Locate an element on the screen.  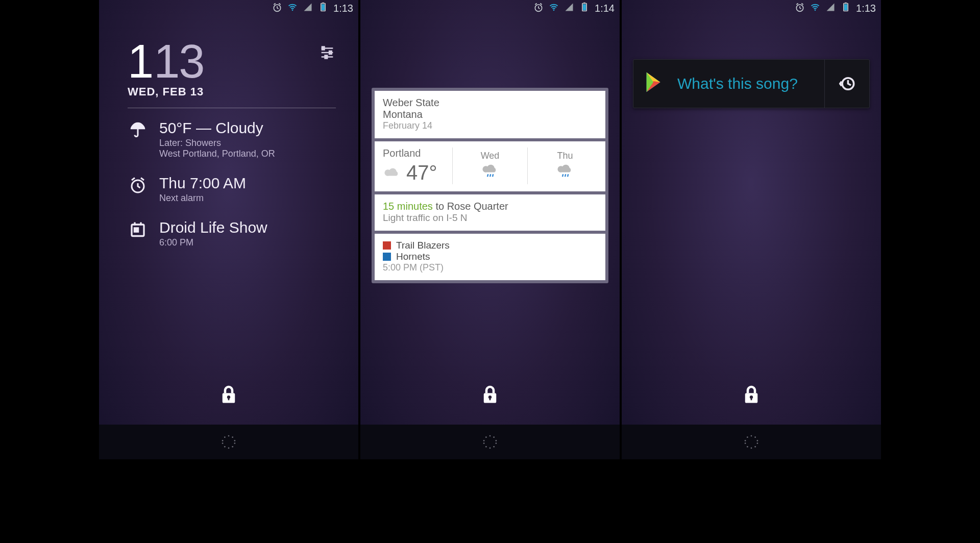
clock-hour: 1 is located at coordinates (140, 61).